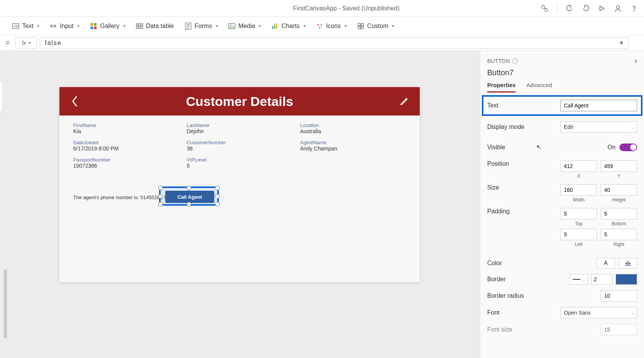  What do you see at coordinates (288, 26) in the screenshot?
I see `ribbon-charts: Charts▾` at bounding box center [288, 26].